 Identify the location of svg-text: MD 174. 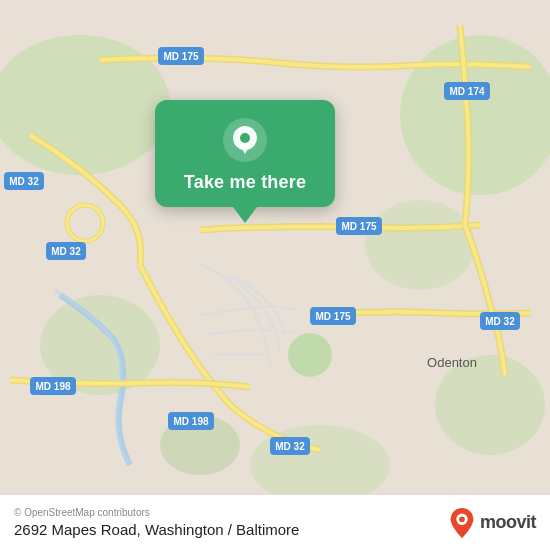
(466, 92).